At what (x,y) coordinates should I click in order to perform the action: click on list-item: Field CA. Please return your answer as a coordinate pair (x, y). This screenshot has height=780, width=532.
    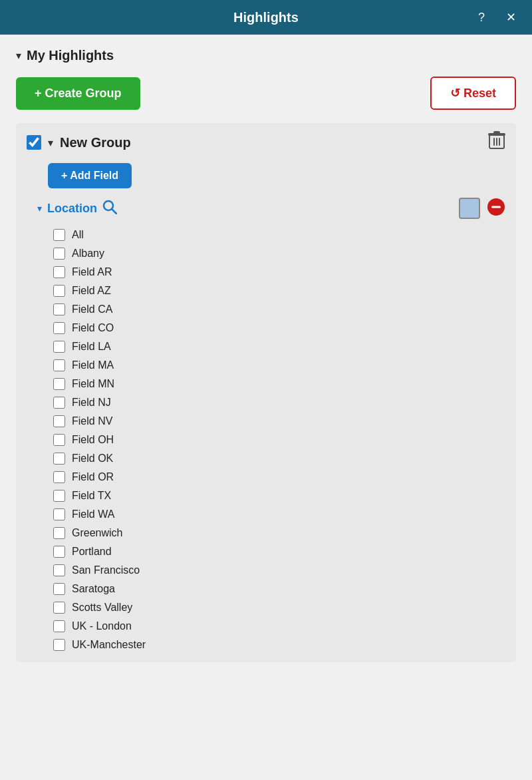
    Looking at the image, I should click on (279, 309).